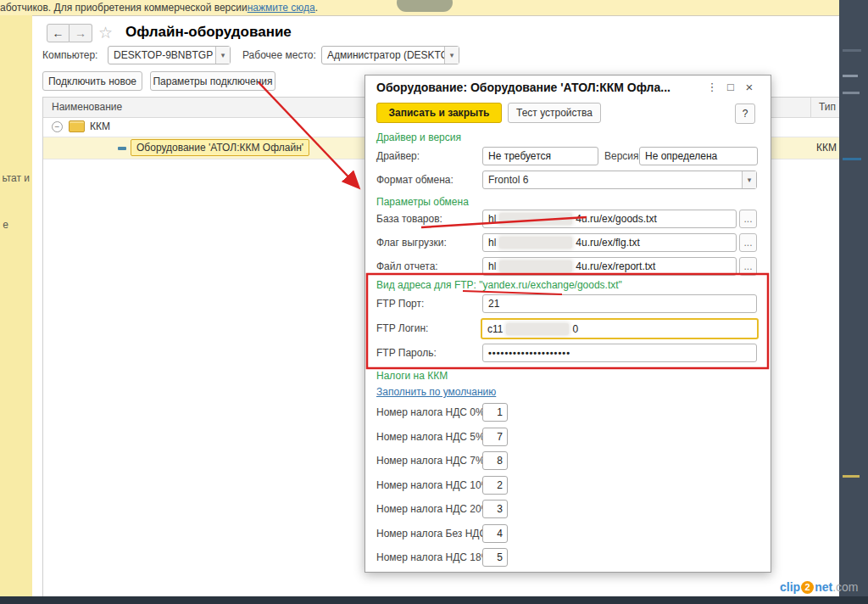 This screenshot has height=604, width=868. I want to click on ftp-password-field: ••••••••••••••••••••, so click(620, 353).